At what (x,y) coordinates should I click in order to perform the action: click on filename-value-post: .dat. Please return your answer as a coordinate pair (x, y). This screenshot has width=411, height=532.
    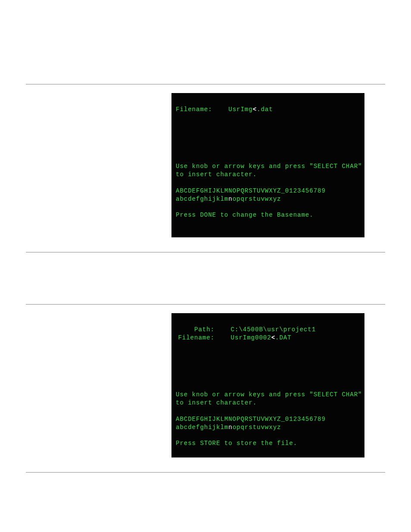
    Looking at the image, I should click on (265, 109).